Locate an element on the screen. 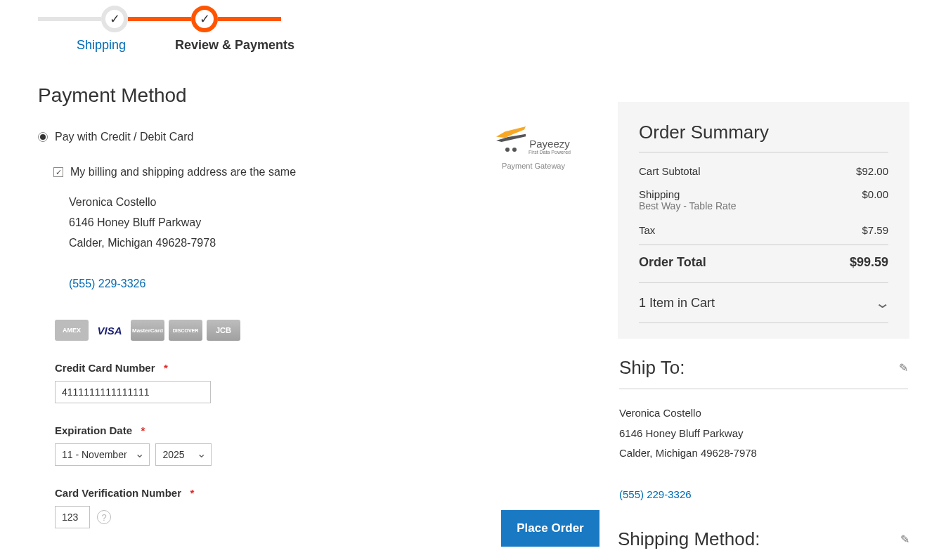 Image resolution: width=927 pixels, height=560 pixels. chevron-down-icon: ⌄ is located at coordinates (883, 303).